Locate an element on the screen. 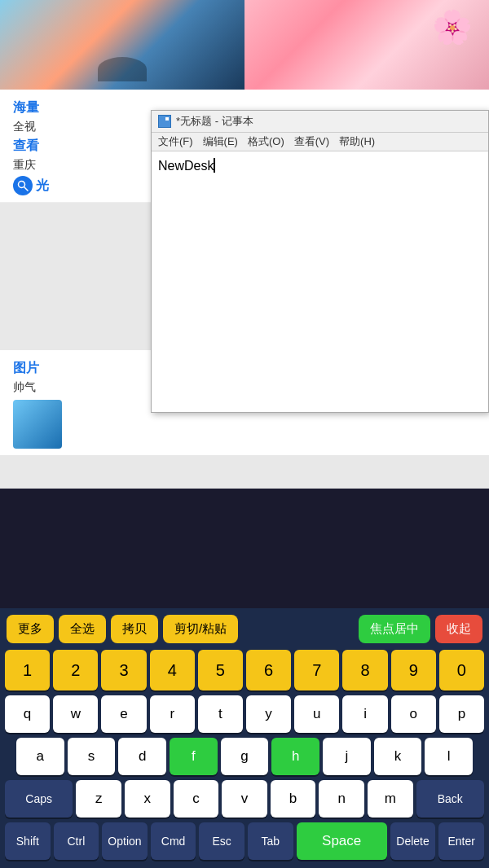 The width and height of the screenshot is (489, 868). key-l: l is located at coordinates (448, 756).